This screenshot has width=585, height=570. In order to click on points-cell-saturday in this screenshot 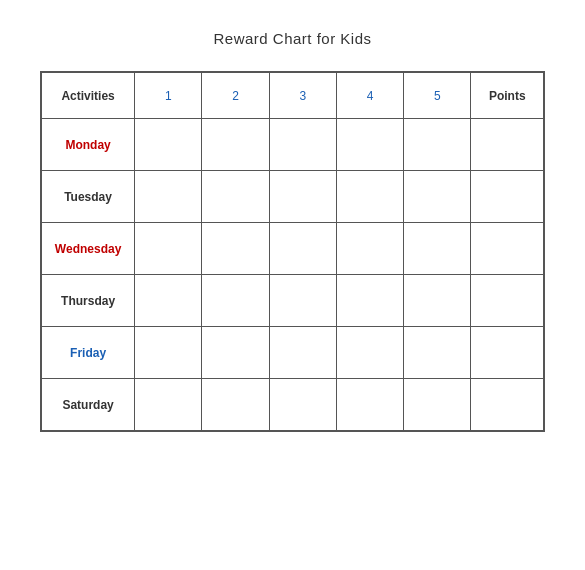, I will do `click(508, 405)`.